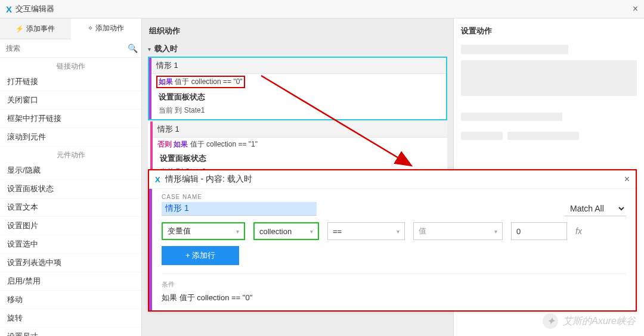  I want to click on action-item: 移动, so click(70, 300).